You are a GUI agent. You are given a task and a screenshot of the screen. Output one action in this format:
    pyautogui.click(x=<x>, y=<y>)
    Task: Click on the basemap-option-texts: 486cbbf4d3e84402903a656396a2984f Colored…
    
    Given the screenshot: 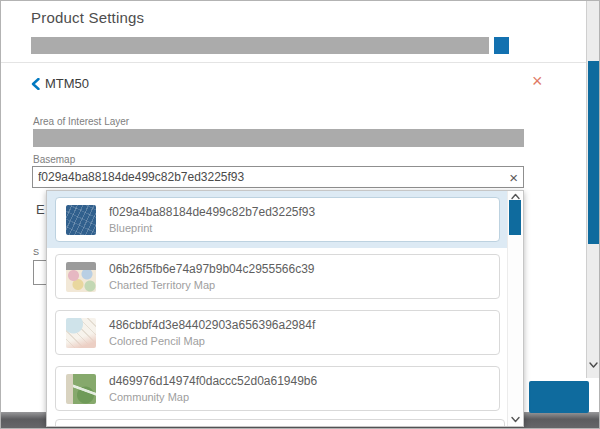 What is the action you would take?
    pyautogui.click(x=212, y=332)
    